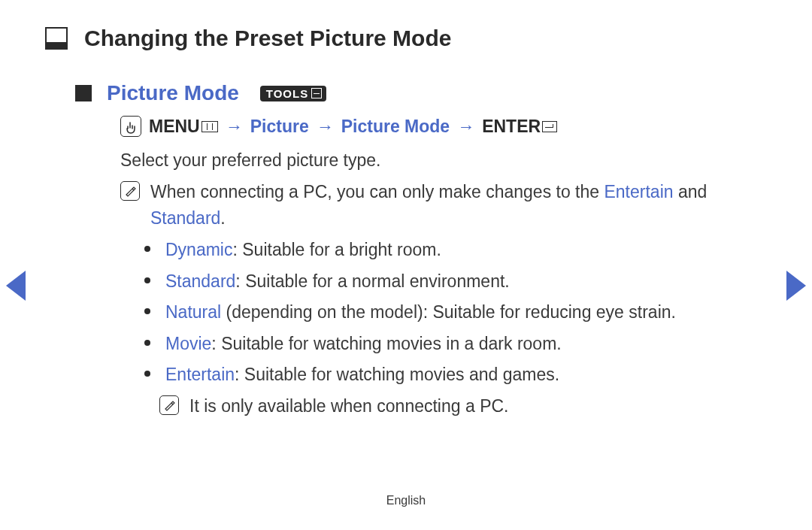  I want to click on list-item: Entertain: Suitable for watching movies …, so click(459, 375).